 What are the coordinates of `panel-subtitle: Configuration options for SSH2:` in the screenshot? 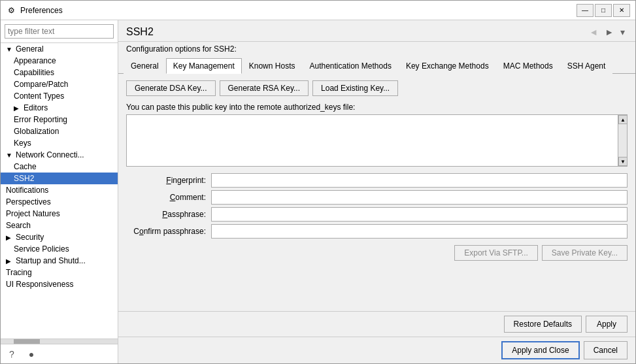 It's located at (377, 50).